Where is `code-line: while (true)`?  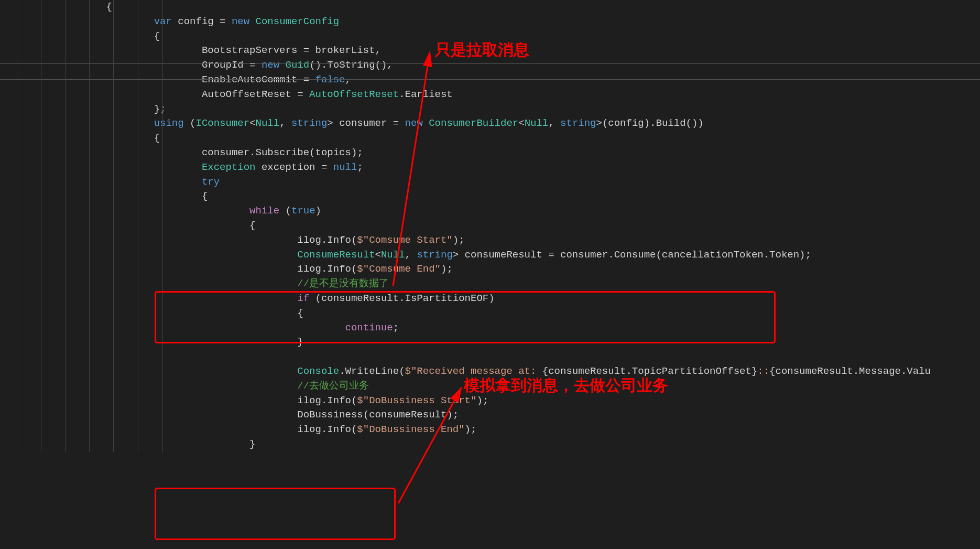 code-line: while (true) is located at coordinates (490, 211).